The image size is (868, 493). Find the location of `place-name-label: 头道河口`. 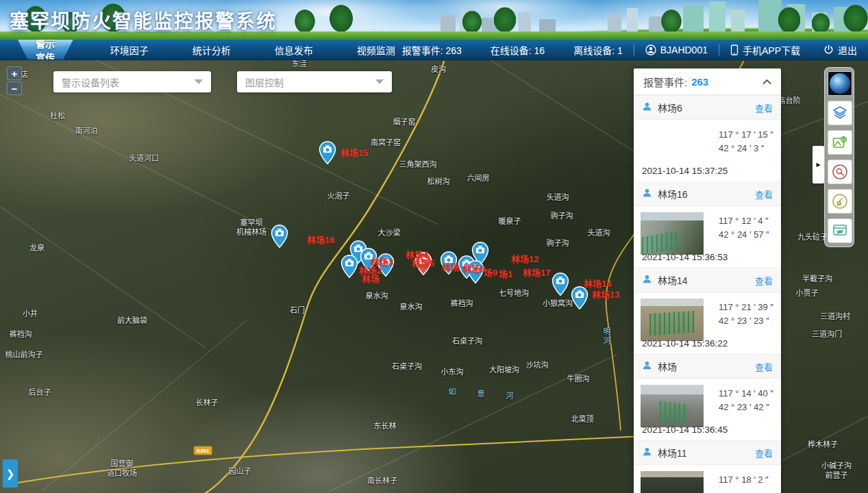

place-name-label: 头道河口 is located at coordinates (144, 159).